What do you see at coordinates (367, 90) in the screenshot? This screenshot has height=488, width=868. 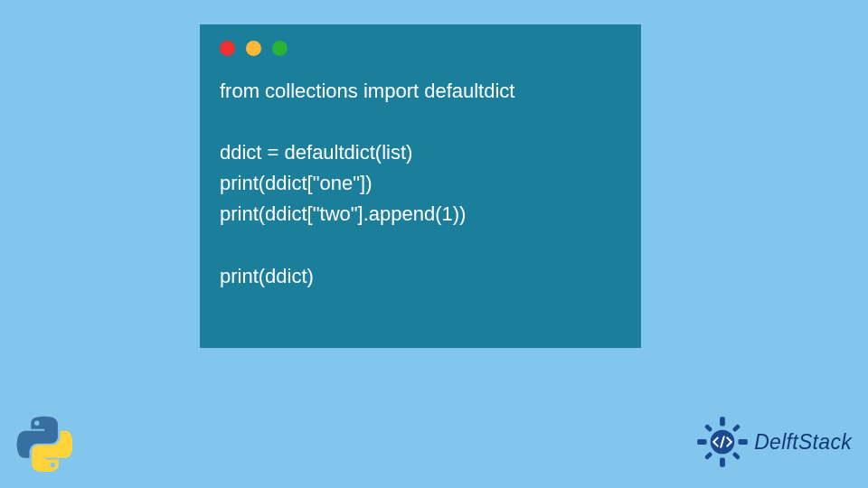 I see `code-line: from collections import defaultdict` at bounding box center [367, 90].